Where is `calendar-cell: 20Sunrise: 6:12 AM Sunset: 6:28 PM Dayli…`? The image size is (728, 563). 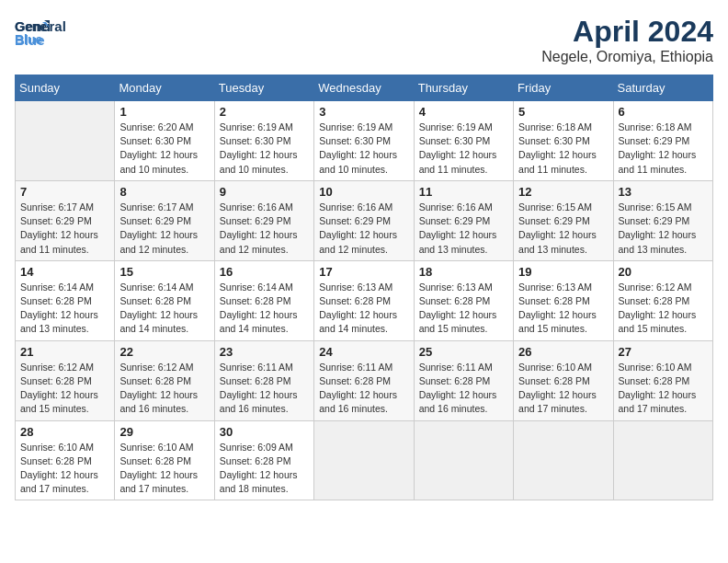
calendar-cell: 20Sunrise: 6:12 AM Sunset: 6:28 PM Dayli… is located at coordinates (663, 300).